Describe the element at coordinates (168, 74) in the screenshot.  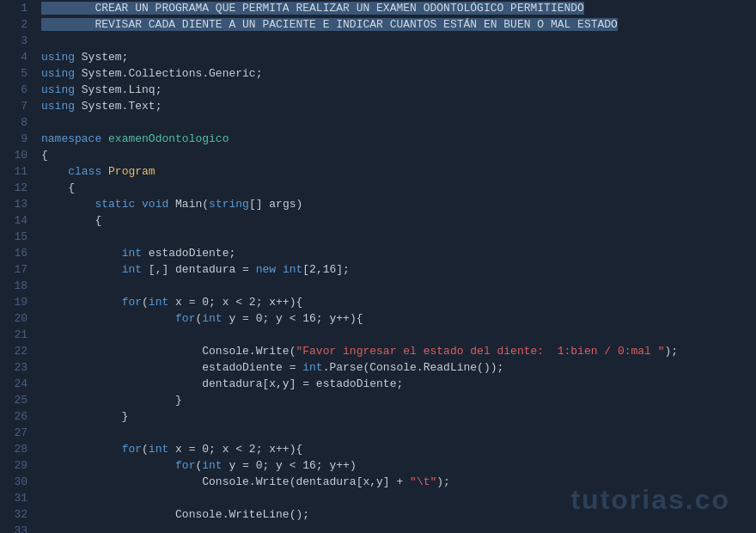
I see `token: System.Collections.Generic;` at that location.